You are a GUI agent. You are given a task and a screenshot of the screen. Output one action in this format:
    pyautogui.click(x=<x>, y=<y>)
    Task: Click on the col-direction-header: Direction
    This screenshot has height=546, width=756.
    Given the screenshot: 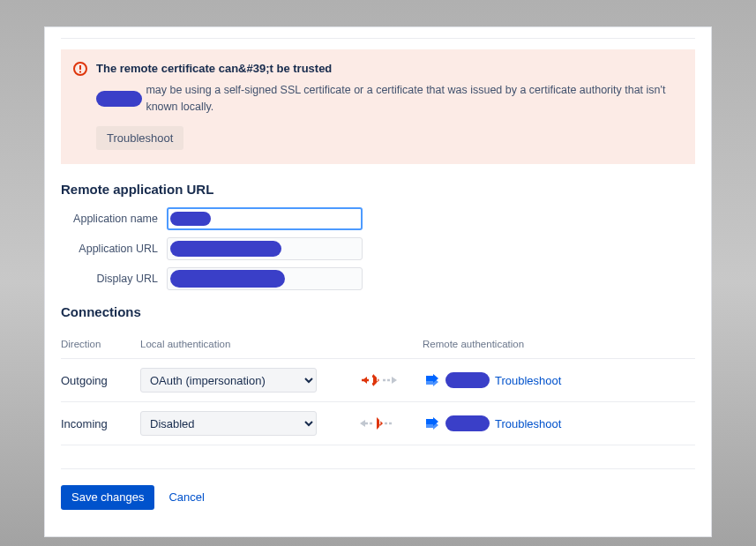 What is the action you would take?
    pyautogui.click(x=101, y=344)
    